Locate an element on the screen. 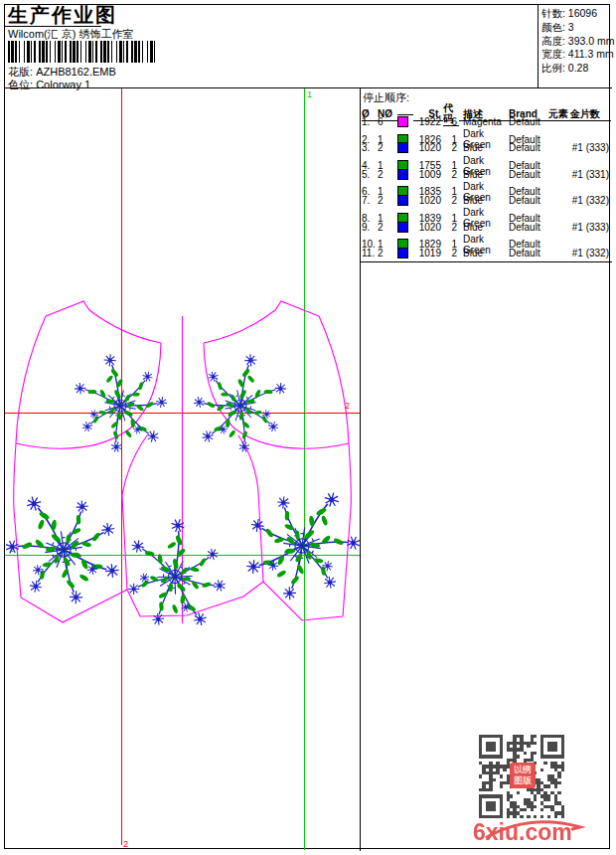  pattern-label: 花版: is located at coordinates (20, 72).